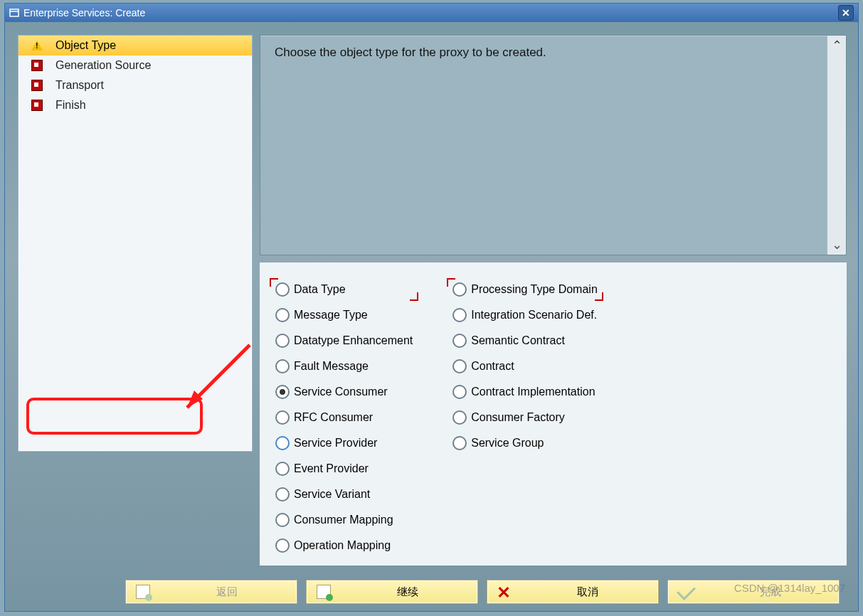 The width and height of the screenshot is (863, 616). What do you see at coordinates (135, 85) in the screenshot?
I see `step-transport: Transport` at bounding box center [135, 85].